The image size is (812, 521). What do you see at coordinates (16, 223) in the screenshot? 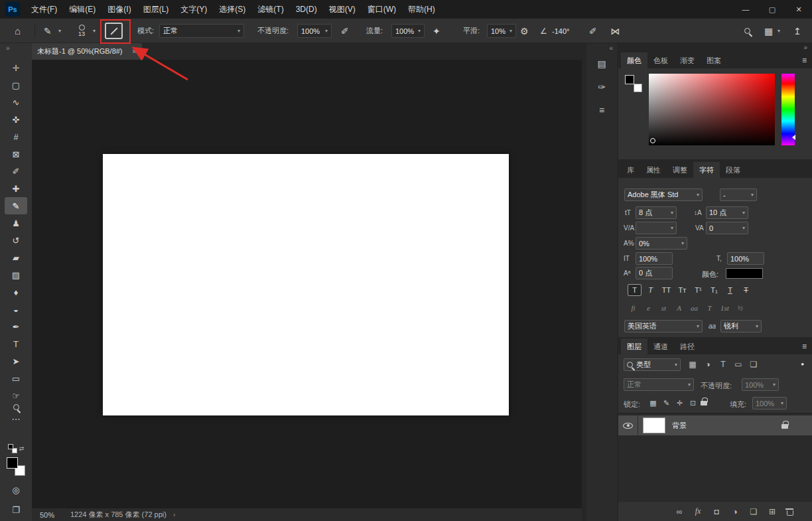
I see `clone-stamp-tool: ♟` at bounding box center [16, 223].